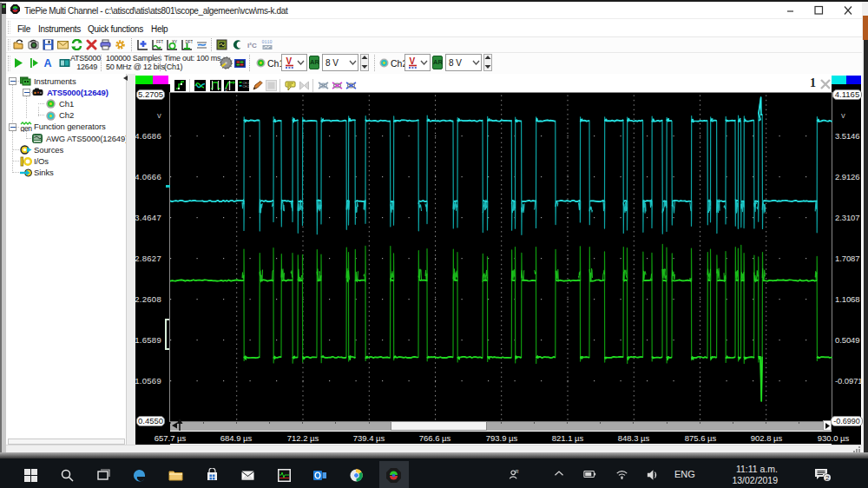 The image size is (868, 488). What do you see at coordinates (517, 472) in the screenshot?
I see `svg-text: R` at bounding box center [517, 472].